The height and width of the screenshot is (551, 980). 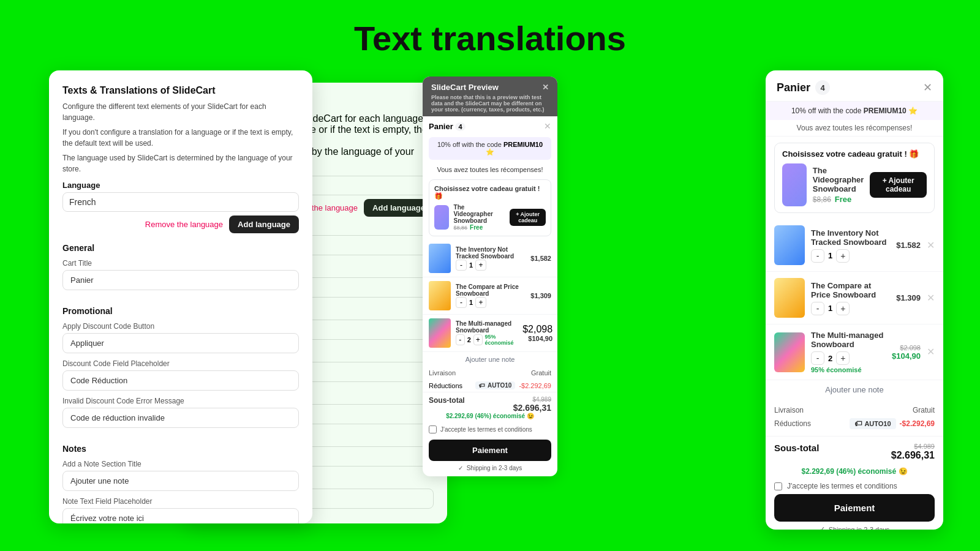 I want to click on preview-cart-close: ✕, so click(x=548, y=126).